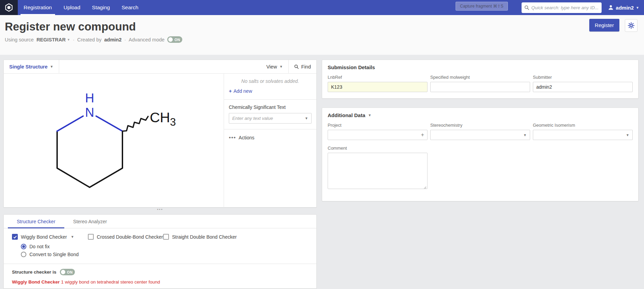 The image size is (644, 289). Describe the element at coordinates (480, 135) in the screenshot. I see `stereochemistry-select: ▼` at that location.